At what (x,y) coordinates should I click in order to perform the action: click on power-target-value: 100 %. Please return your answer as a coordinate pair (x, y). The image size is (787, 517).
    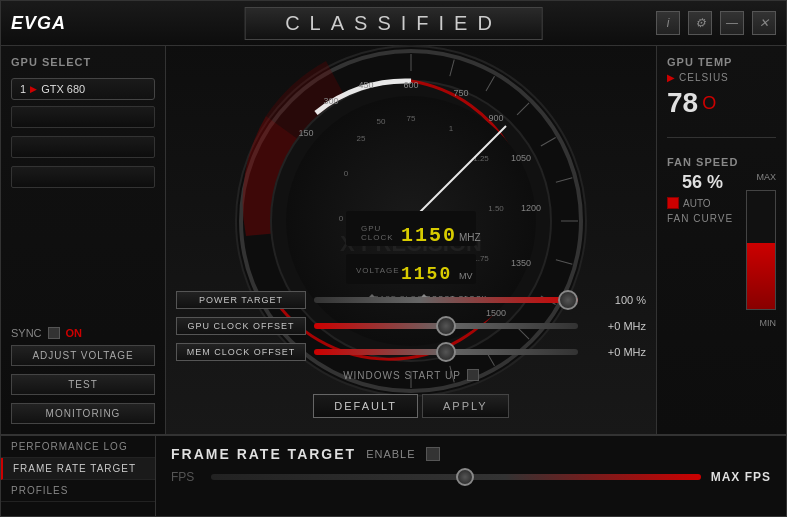
    Looking at the image, I should click on (616, 300).